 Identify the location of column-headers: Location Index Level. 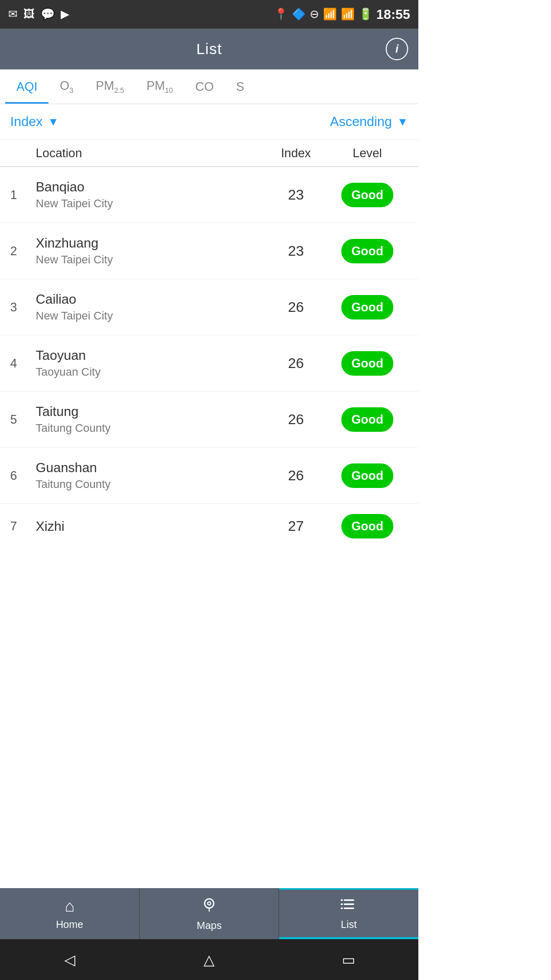
(209, 153).